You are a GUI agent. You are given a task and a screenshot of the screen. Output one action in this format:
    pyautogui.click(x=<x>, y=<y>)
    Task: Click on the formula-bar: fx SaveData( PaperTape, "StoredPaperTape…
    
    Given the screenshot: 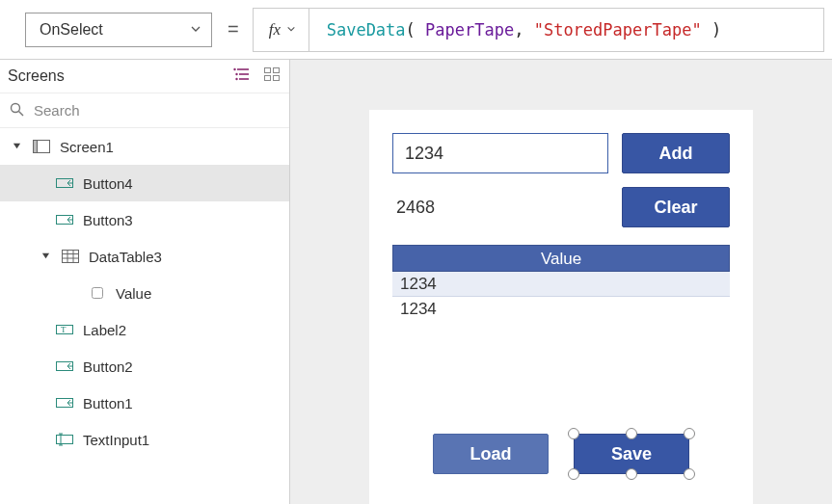 What is the action you would take?
    pyautogui.click(x=538, y=30)
    